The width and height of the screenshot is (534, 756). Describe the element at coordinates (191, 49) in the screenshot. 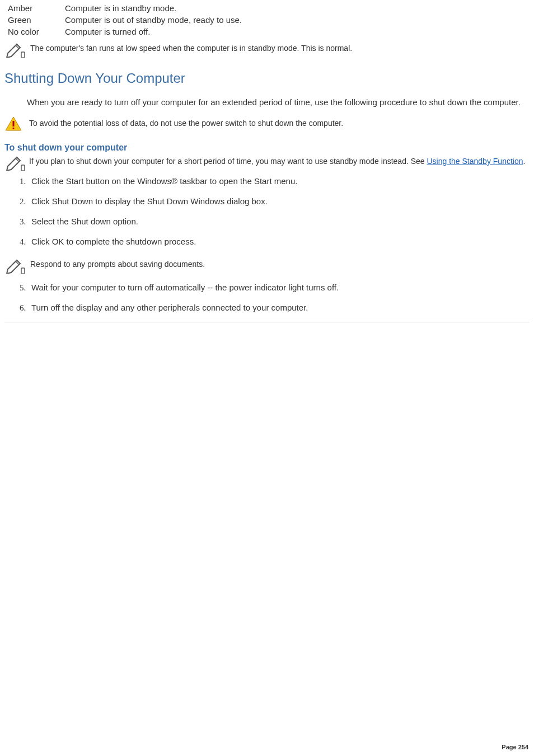

I see `fan-note-text: The computer's fan runs at low speed whe…` at that location.